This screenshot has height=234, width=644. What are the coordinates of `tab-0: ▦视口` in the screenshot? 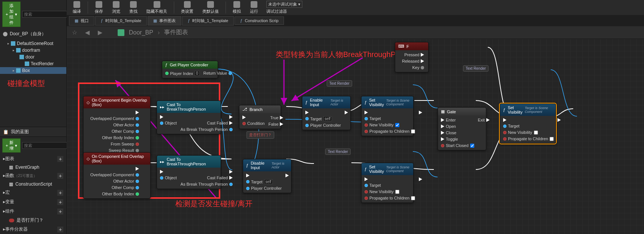 It's located at (82, 21).